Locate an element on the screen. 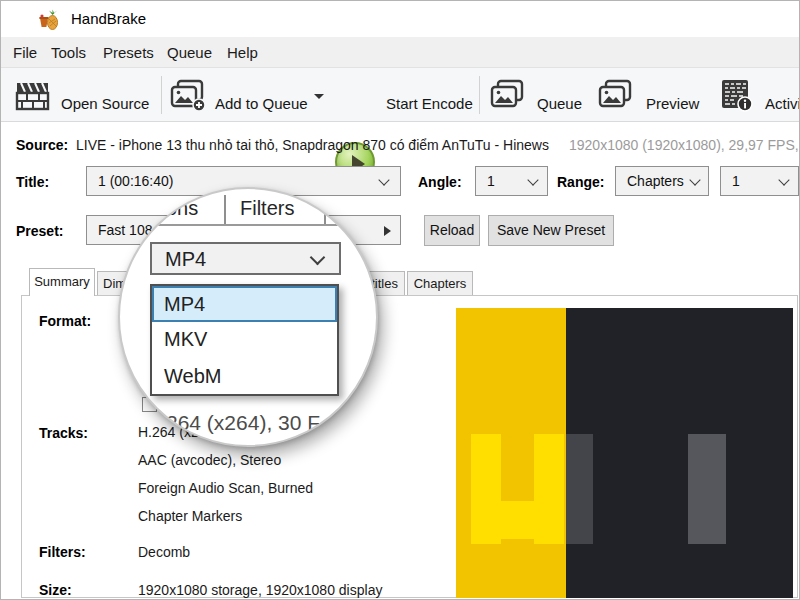  track-line: AAC (avcodec), Stereo is located at coordinates (210, 460).